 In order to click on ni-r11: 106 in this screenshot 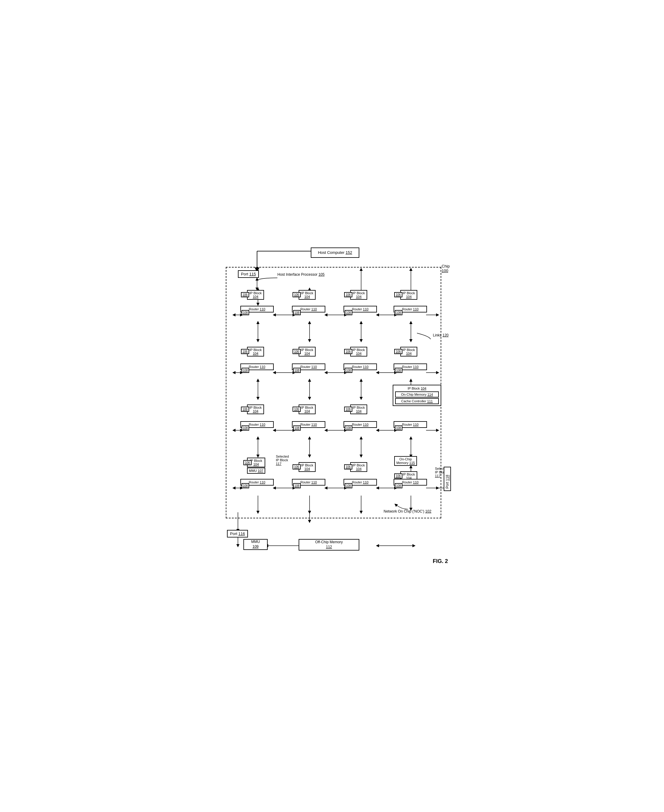, I will do `click(297, 351)`.